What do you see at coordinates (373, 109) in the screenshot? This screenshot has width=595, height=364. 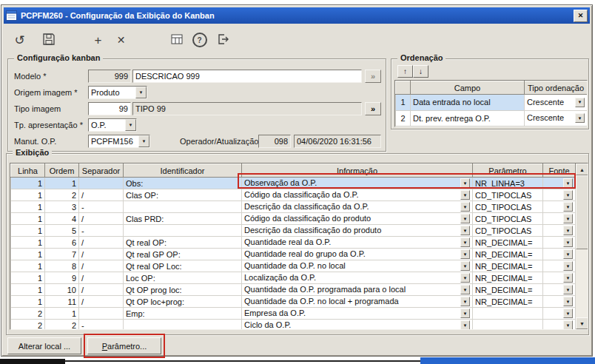 I see `tipo-imagem-lookup-button: »` at bounding box center [373, 109].